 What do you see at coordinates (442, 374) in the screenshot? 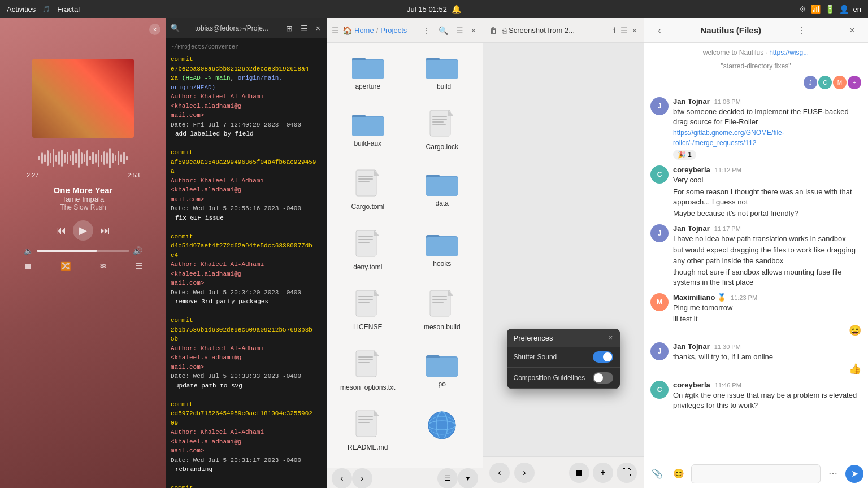
I see `file-item: po` at bounding box center [442, 374].